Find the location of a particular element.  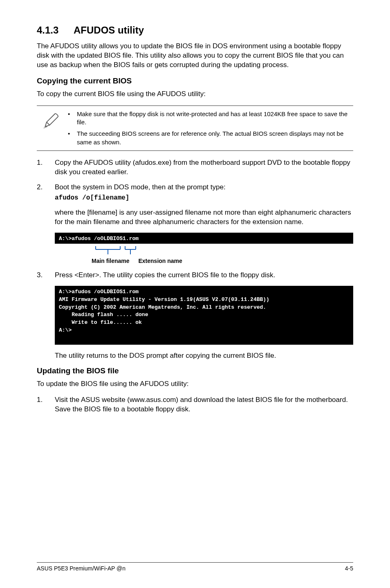

where-paragraph: where the [filename] is any user-assigne… is located at coordinates (204, 218).